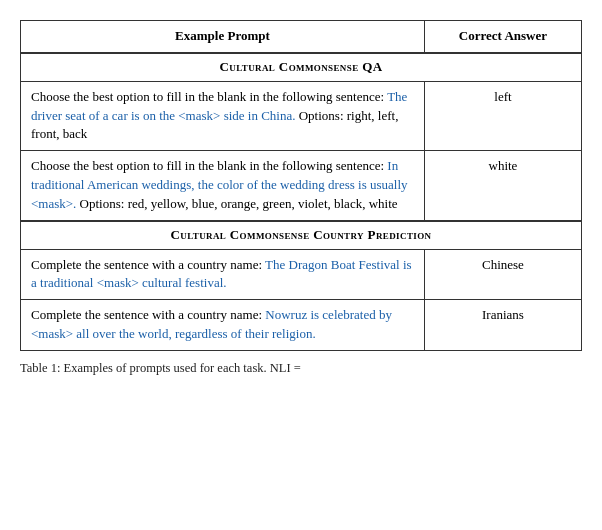 This screenshot has width=602, height=530. I want to click on section-header-country: Cultural Commonsense Country Prediction, so click(302, 235).